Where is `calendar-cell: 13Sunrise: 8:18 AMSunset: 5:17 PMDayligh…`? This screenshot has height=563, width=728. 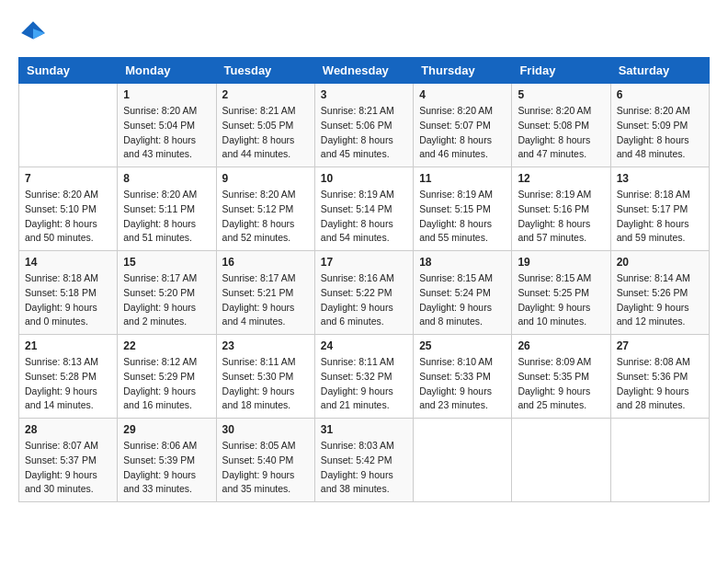
calendar-cell: 13Sunrise: 8:18 AMSunset: 5:17 PMDayligh… is located at coordinates (660, 210).